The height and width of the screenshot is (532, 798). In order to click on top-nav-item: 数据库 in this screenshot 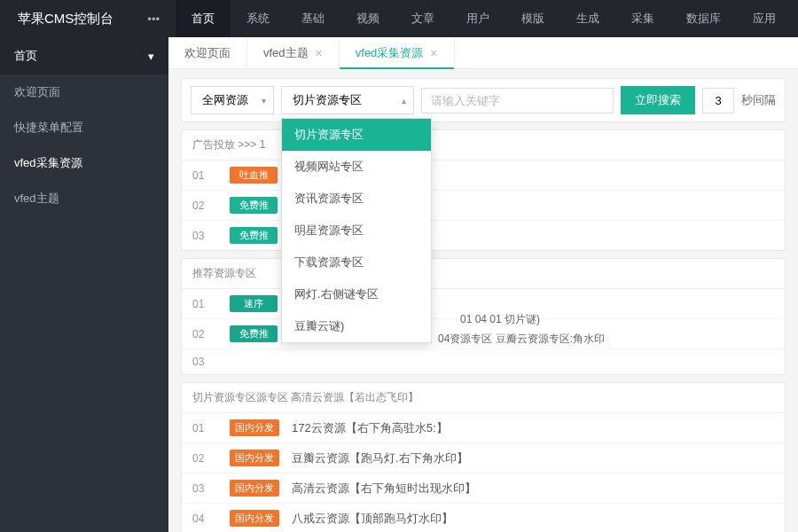, I will do `click(704, 19)`.